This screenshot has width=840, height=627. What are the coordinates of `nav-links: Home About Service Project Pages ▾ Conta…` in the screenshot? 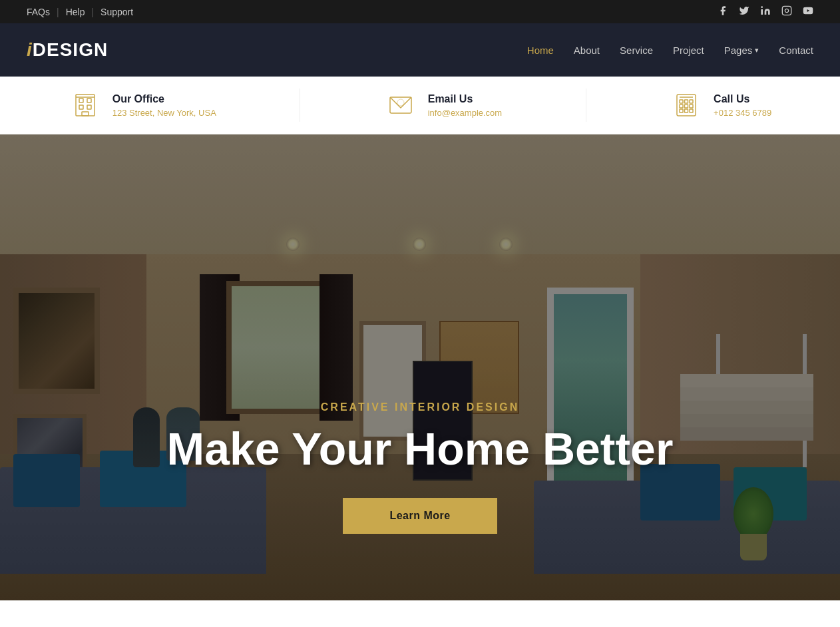 It's located at (670, 51).